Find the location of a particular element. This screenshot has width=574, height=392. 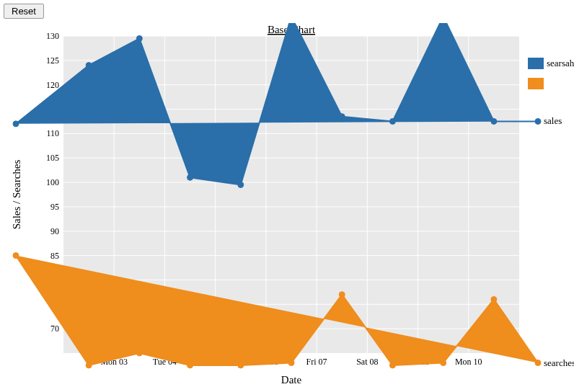

y-tick-label: 100 is located at coordinates (53, 182).